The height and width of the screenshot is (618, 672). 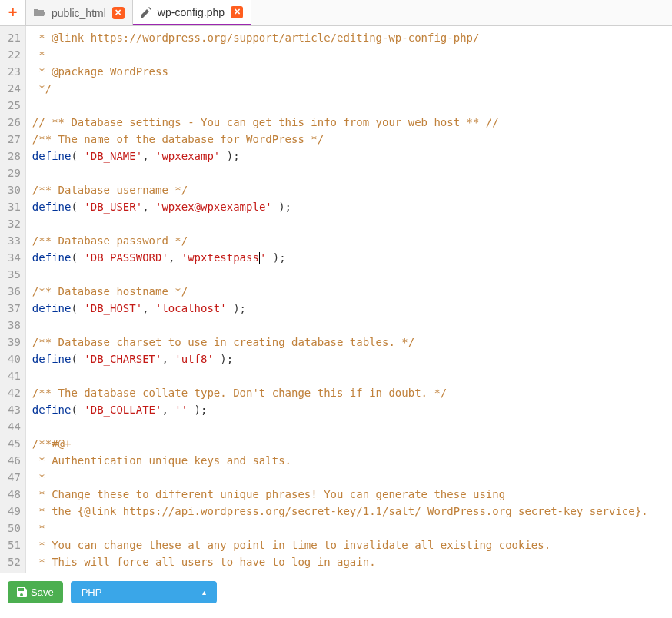 I want to click on language-select: PHP ▴, so click(x=144, y=592).